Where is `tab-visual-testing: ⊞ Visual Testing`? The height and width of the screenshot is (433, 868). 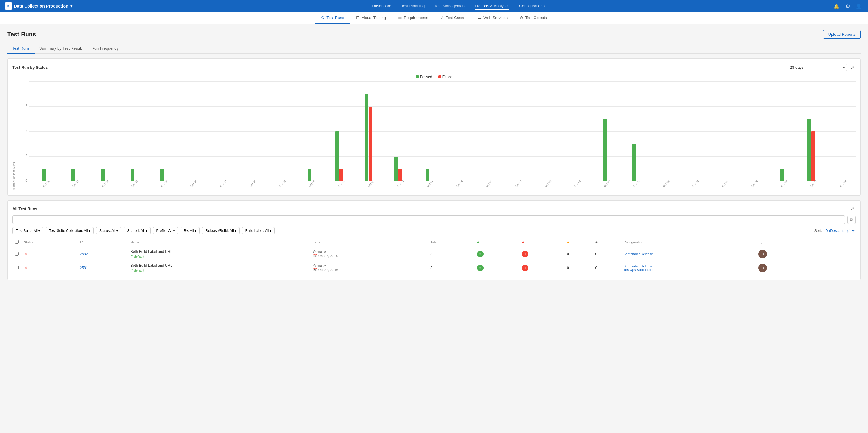
tab-visual-testing: ⊞ Visual Testing is located at coordinates (371, 18).